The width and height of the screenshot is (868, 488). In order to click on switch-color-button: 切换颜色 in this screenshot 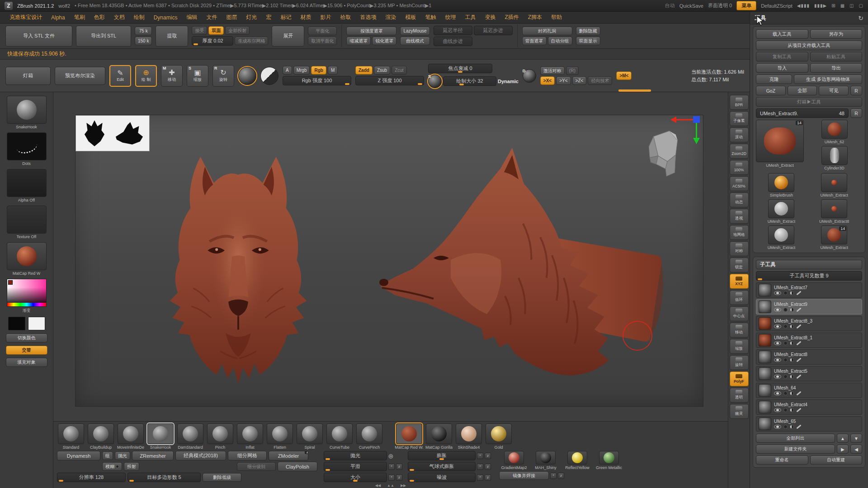, I will do `click(27, 338)`.